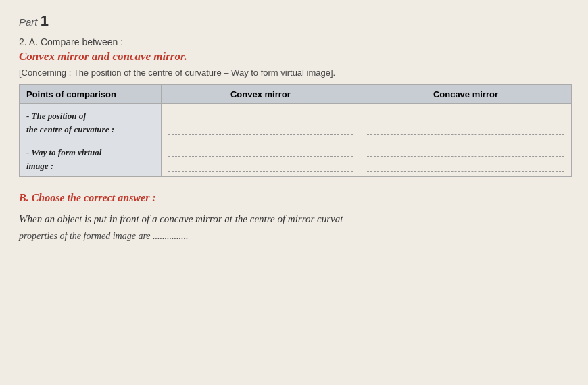 This screenshot has height=385, width=588. Describe the element at coordinates (295, 236) in the screenshot. I see `section-b-text2: properties of the formed image are .....…` at that location.